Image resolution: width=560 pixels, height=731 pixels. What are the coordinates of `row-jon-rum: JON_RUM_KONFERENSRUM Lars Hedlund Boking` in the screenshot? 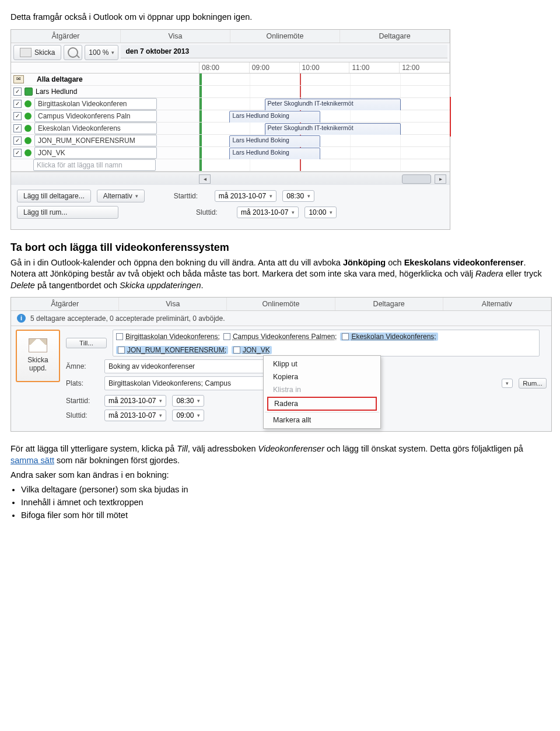 It's located at (230, 141).